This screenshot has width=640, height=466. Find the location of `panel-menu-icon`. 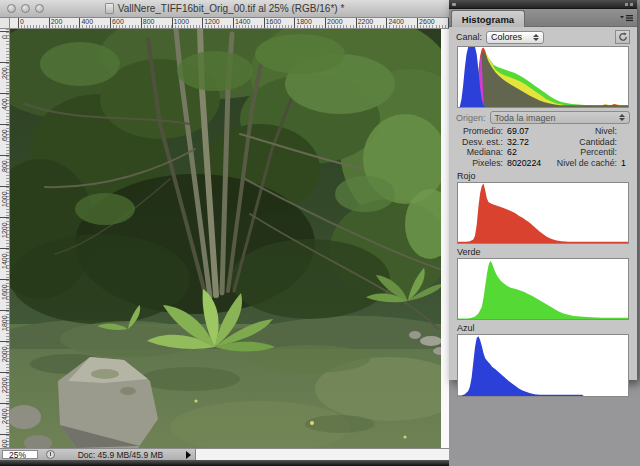

panel-menu-icon is located at coordinates (626, 18).